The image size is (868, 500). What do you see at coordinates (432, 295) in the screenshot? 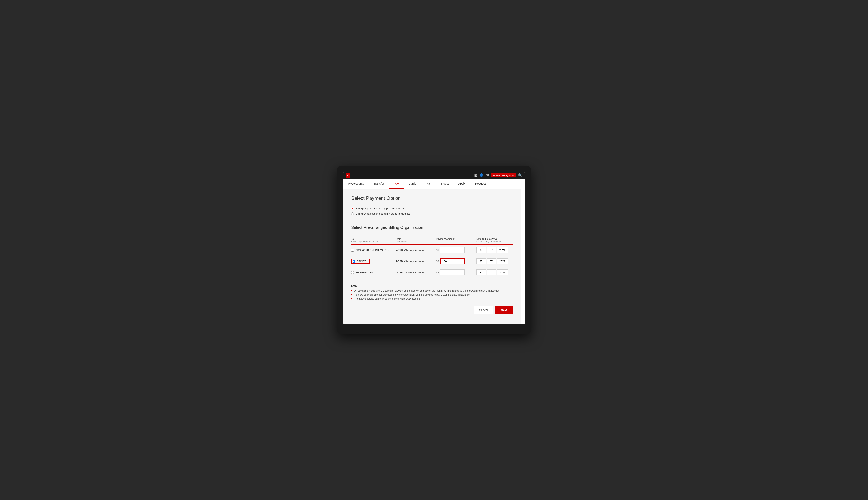
I see `note-item-2: To allow sufficient time for processing …` at bounding box center [432, 295].